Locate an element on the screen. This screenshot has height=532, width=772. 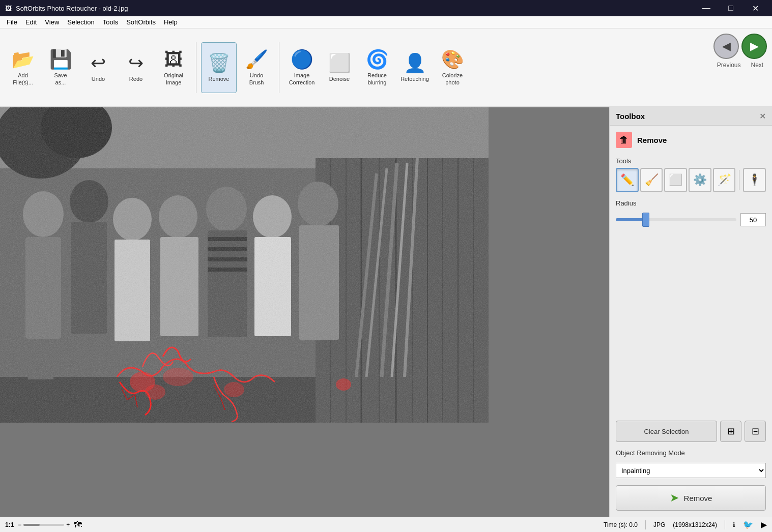
app-icon: 🖼 is located at coordinates (8, 8).